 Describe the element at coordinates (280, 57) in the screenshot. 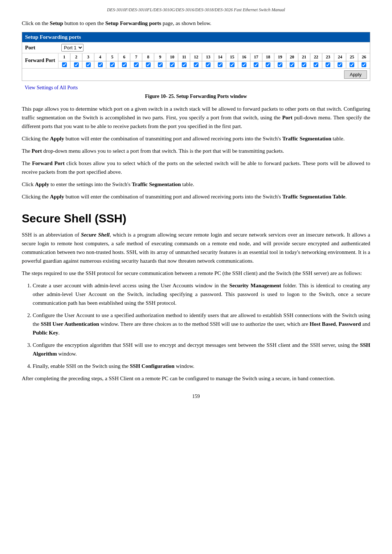

I see `port-number-19: 19` at that location.